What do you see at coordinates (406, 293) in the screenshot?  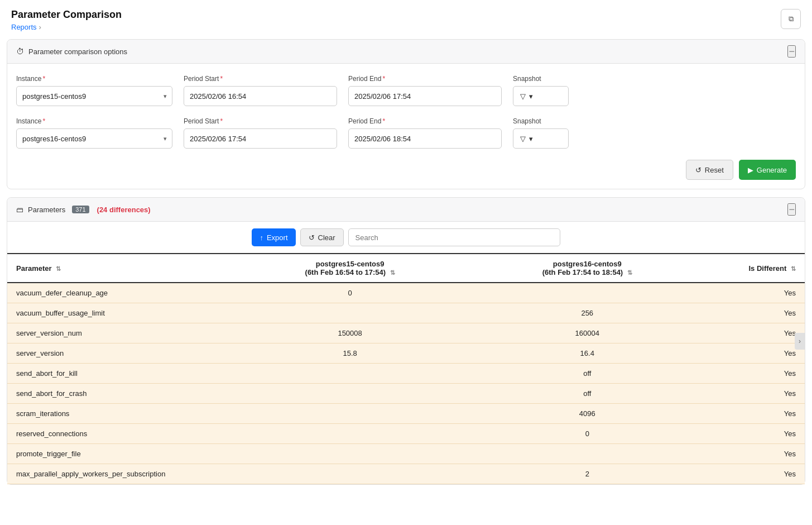 I see `table-row: vacuum_defer_cleanup_age 0 Yes` at bounding box center [406, 293].